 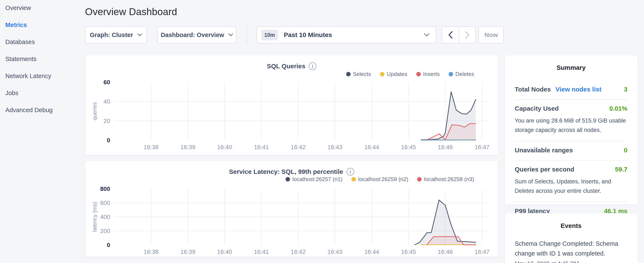 What do you see at coordinates (571, 248) in the screenshot?
I see `event-text: Schema Change Completed: Schema change w…` at bounding box center [571, 248].